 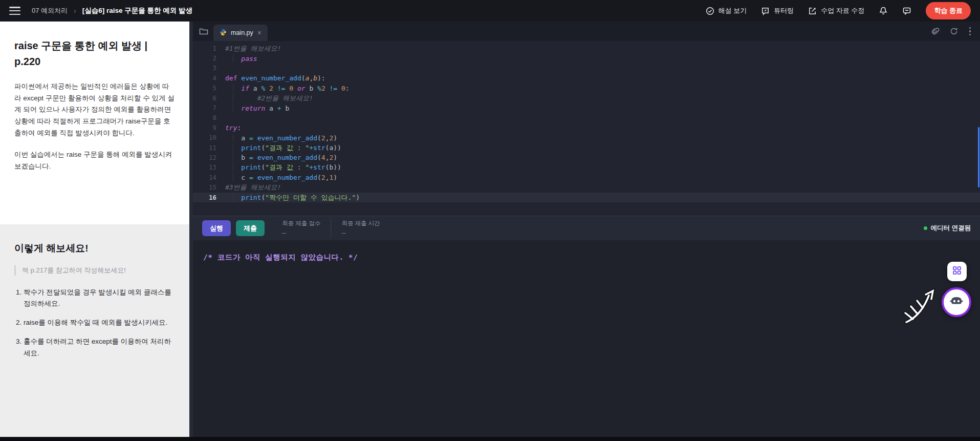 What do you see at coordinates (586, 128) in the screenshot?
I see `code-line: 9try:` at bounding box center [586, 128].